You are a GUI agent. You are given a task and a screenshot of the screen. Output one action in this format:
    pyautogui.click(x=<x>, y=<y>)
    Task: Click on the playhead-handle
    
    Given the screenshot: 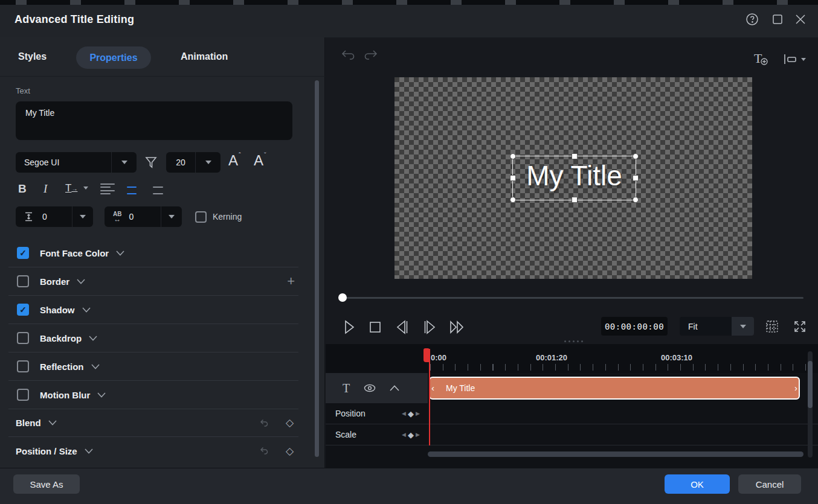 What is the action you would take?
    pyautogui.click(x=427, y=355)
    